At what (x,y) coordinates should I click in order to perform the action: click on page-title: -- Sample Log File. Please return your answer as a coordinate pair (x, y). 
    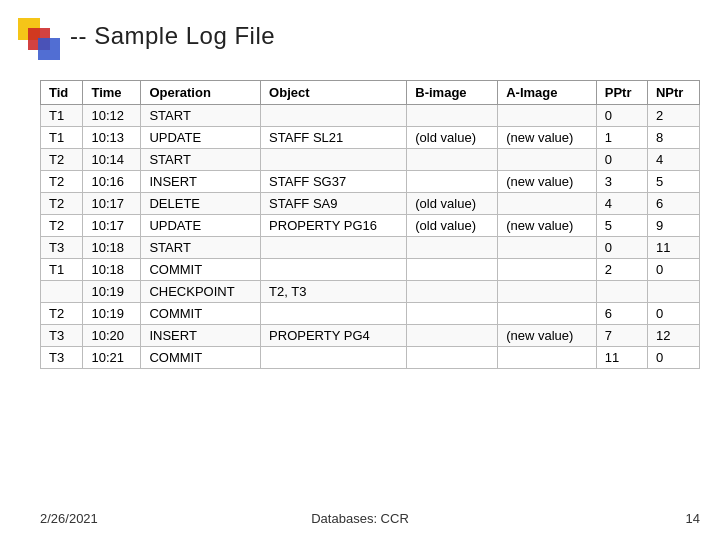
    Looking at the image, I should click on (172, 36).